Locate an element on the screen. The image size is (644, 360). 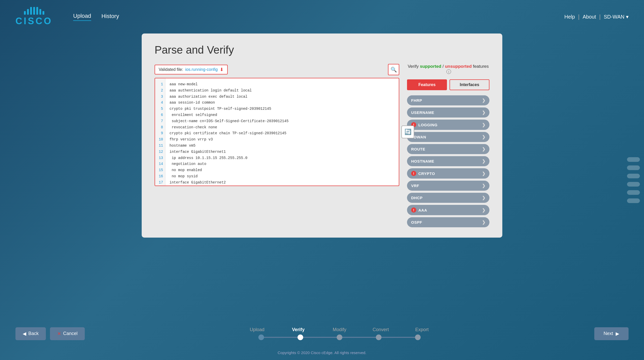
feature-item: OSPF❯ is located at coordinates (448, 222).